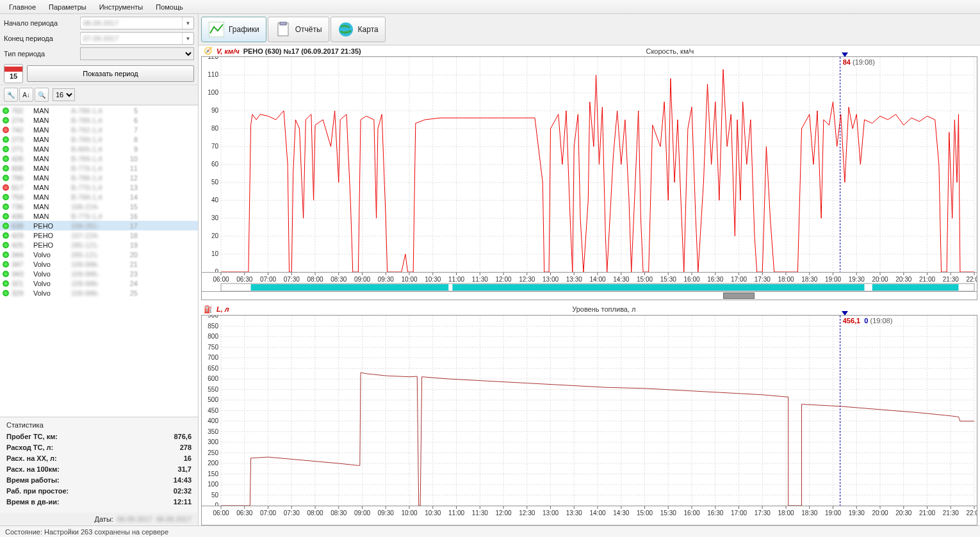 This screenshot has height=537, width=980. What do you see at coordinates (99, 519) in the screenshot?
I see `stats-dates: Даты: 06.09.2017 06.09.2017` at bounding box center [99, 519].